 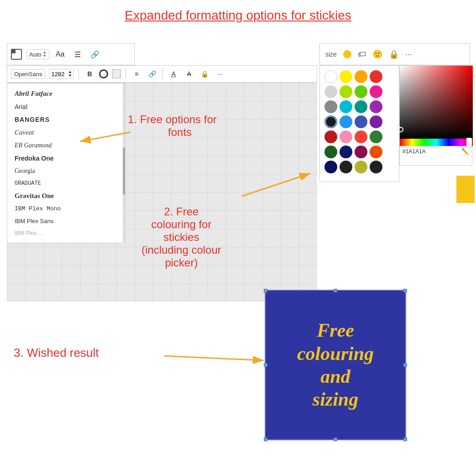 I want to click on swatch-red, so click(x=376, y=77).